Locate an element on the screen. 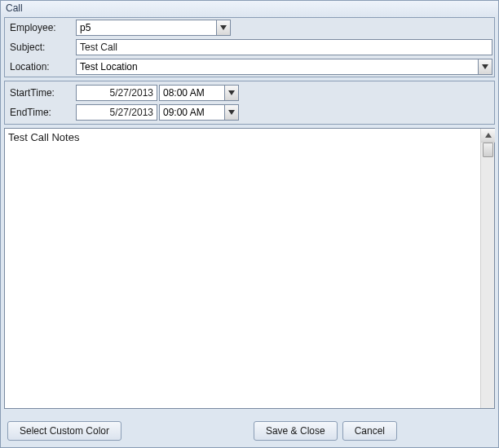  save-and-close-button: Save & Close is located at coordinates (295, 431).